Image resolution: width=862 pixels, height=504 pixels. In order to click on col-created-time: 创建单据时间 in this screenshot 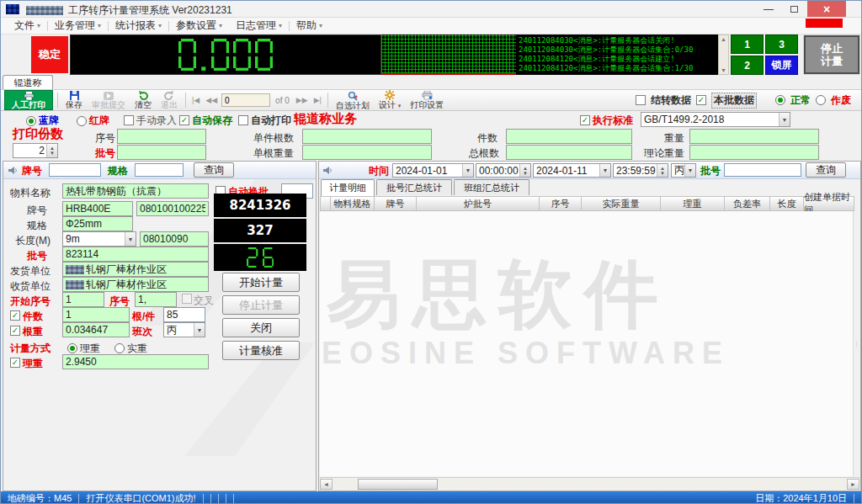, I will do `click(829, 204)`.